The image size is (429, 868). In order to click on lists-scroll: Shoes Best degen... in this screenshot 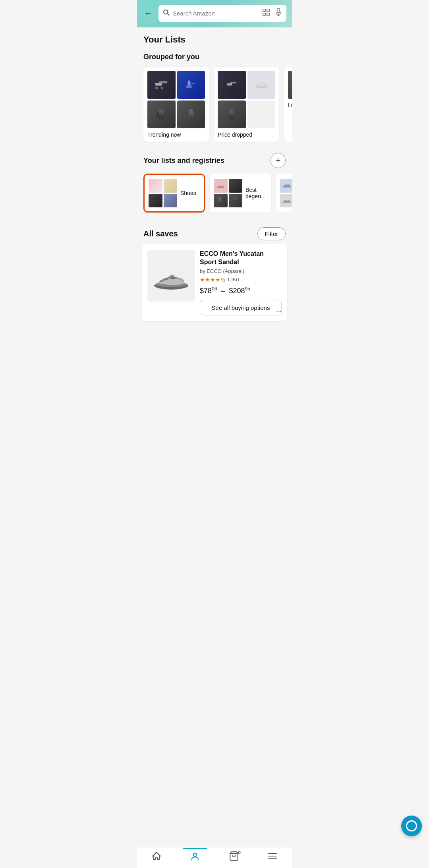, I will do `click(214, 195)`.